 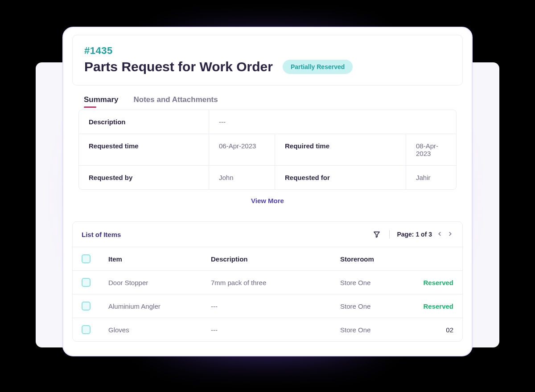 What do you see at coordinates (144, 177) in the screenshot?
I see `summary-label: Requested by` at bounding box center [144, 177].